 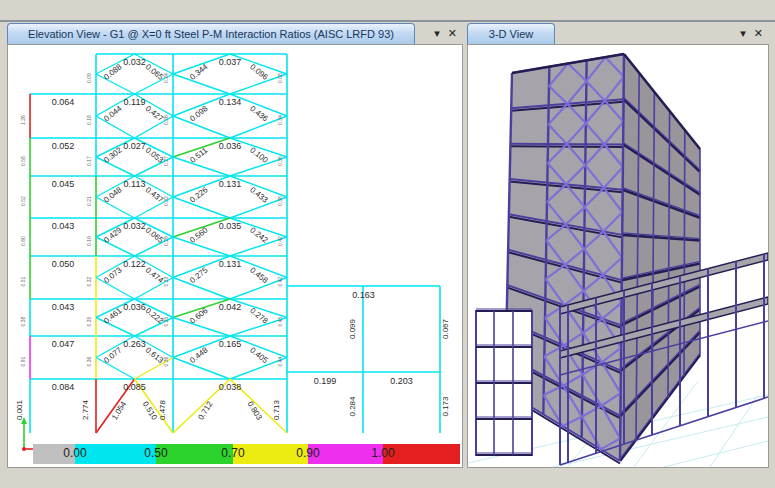 What do you see at coordinates (23, 241) in the screenshot?
I see `column-value: 0.60` at bounding box center [23, 241].